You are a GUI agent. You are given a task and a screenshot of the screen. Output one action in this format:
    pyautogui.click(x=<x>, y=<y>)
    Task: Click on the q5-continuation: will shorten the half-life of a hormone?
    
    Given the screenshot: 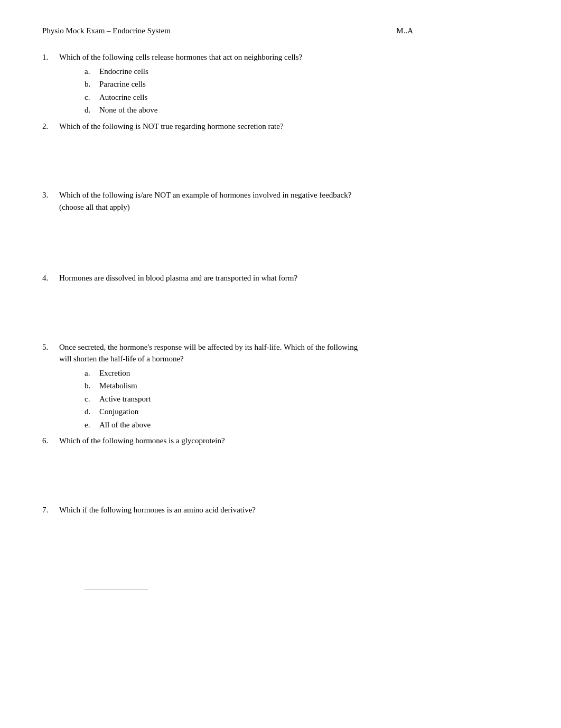 What is the action you would take?
    pyautogui.click(x=280, y=359)
    